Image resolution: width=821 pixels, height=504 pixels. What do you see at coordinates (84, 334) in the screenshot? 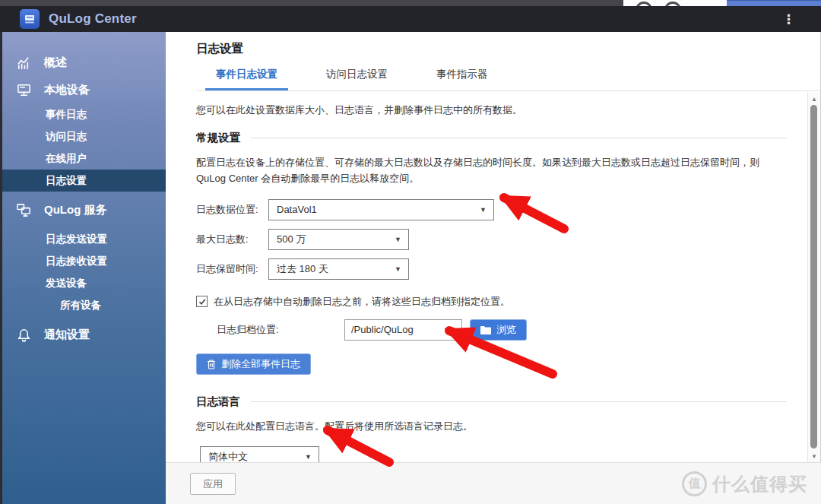
I see `sidebar-item-notification-settings: 通知设置` at bounding box center [84, 334].